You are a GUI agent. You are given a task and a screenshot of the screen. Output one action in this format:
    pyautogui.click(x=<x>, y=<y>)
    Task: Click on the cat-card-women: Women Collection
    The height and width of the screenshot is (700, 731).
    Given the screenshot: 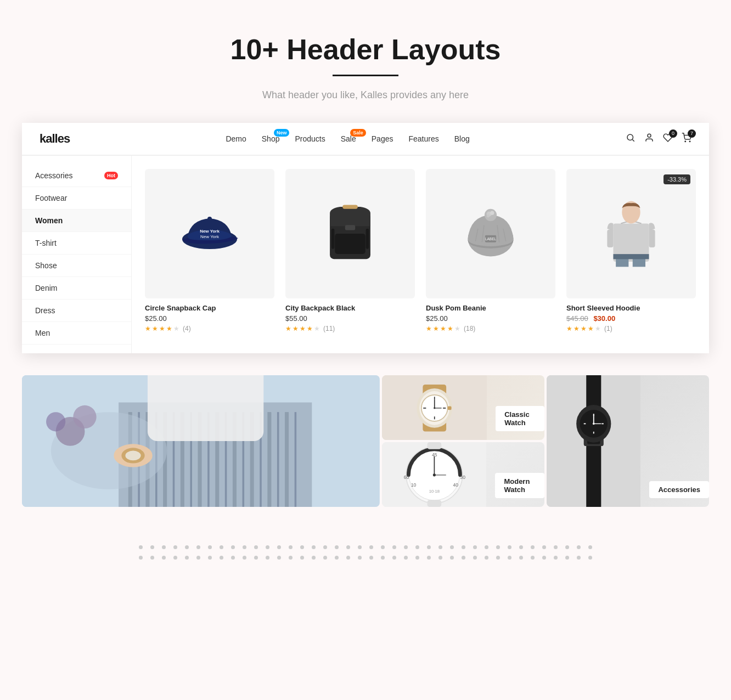 What is the action you would take?
    pyautogui.click(x=201, y=441)
    